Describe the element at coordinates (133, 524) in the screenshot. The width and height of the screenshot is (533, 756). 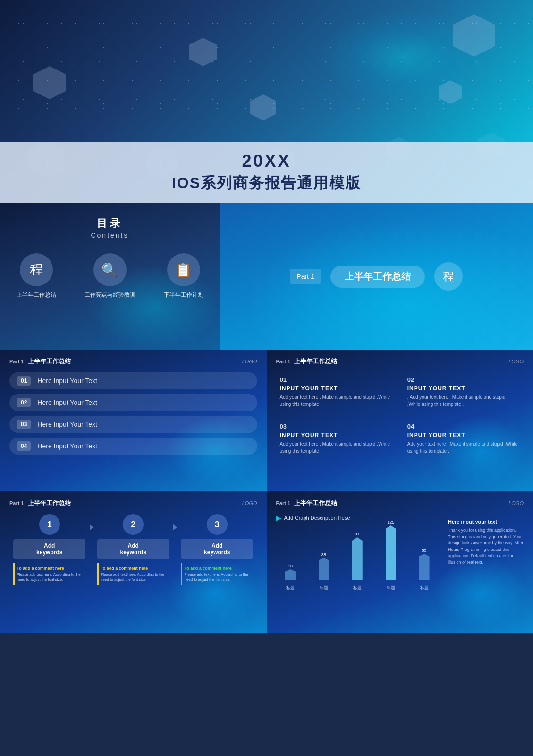
I see `step-circle-2: 2` at that location.